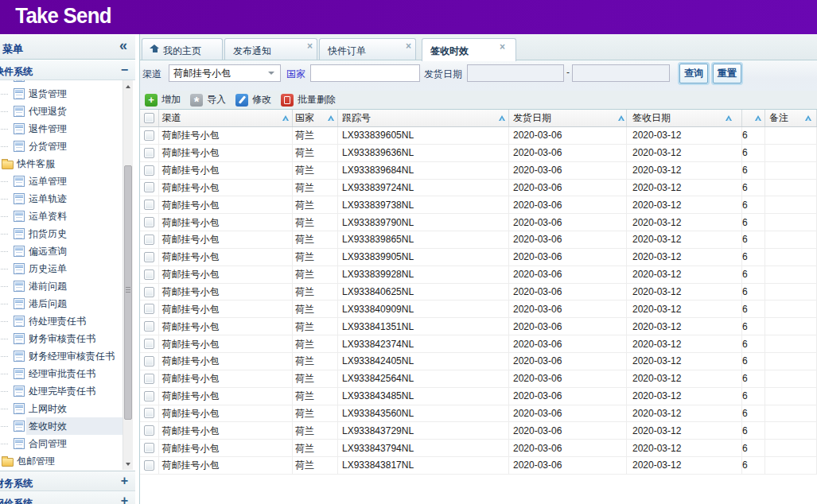  I want to click on sidebar-scrollbar, so click(127, 275).